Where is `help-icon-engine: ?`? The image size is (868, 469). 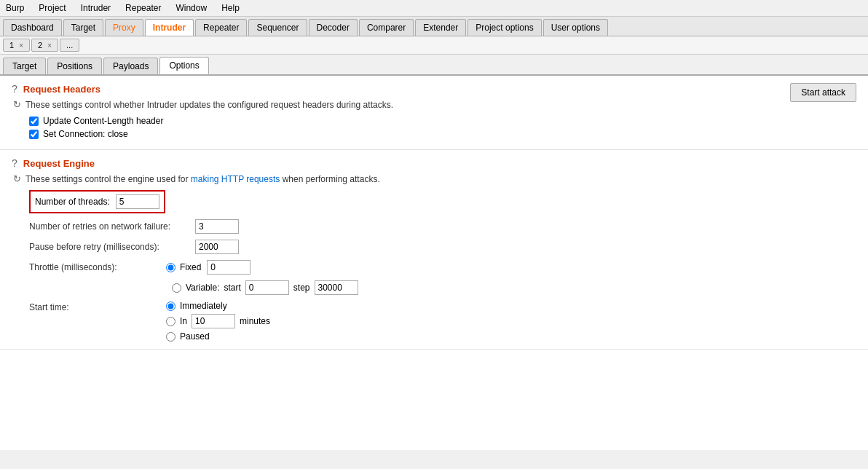 help-icon-engine: ? is located at coordinates (15, 163).